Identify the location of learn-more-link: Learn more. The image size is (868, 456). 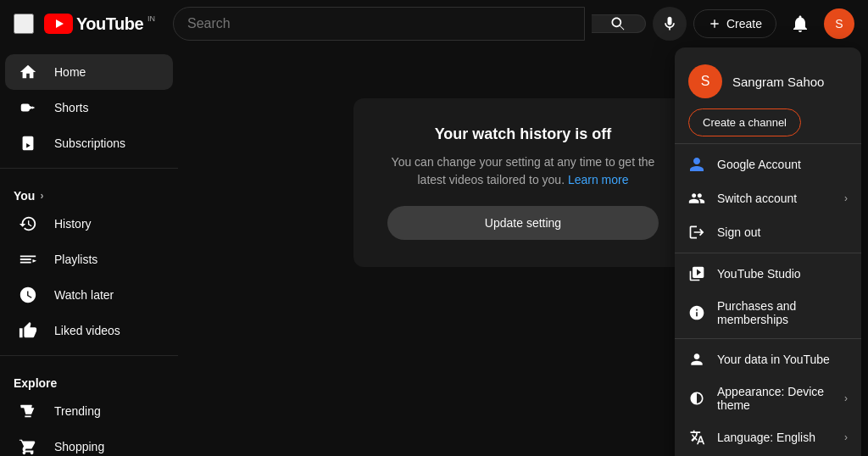
(598, 180).